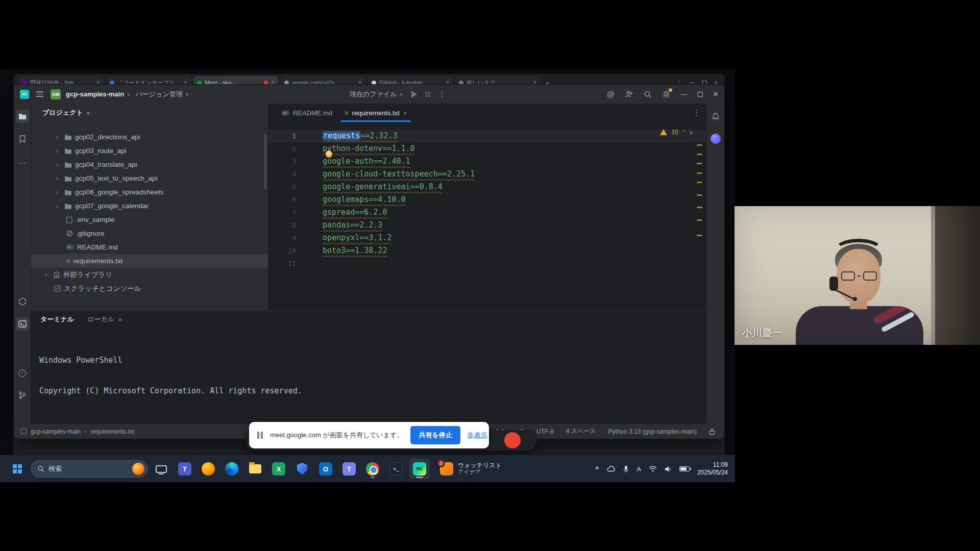  Describe the element at coordinates (487, 226) in the screenshot. I see `code-line: 8 pandas==2.2.3` at that location.